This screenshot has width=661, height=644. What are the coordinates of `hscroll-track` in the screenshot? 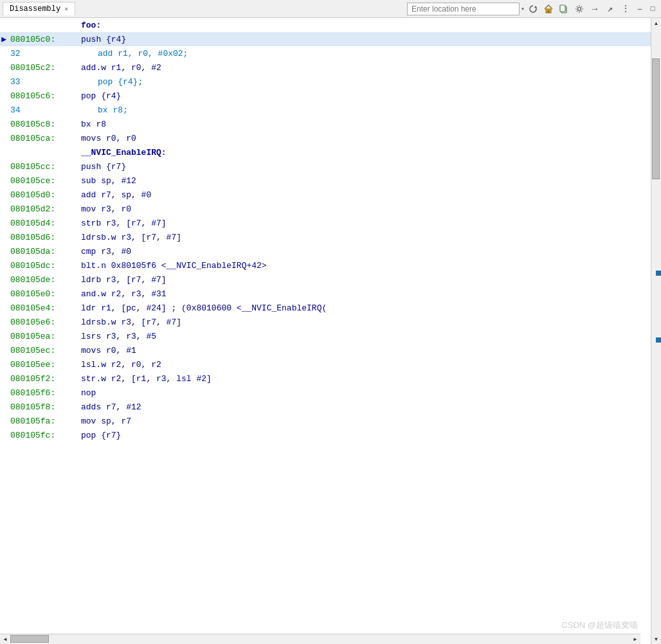 It's located at (320, 639).